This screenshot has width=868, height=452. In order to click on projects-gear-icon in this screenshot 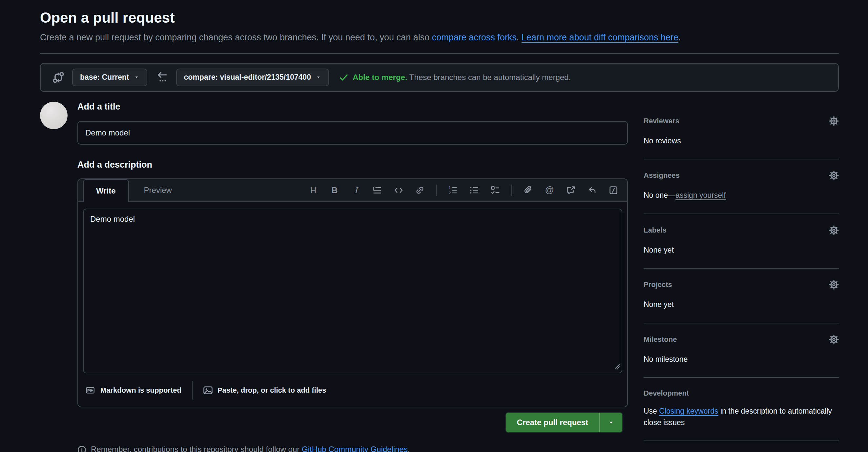, I will do `click(834, 285)`.